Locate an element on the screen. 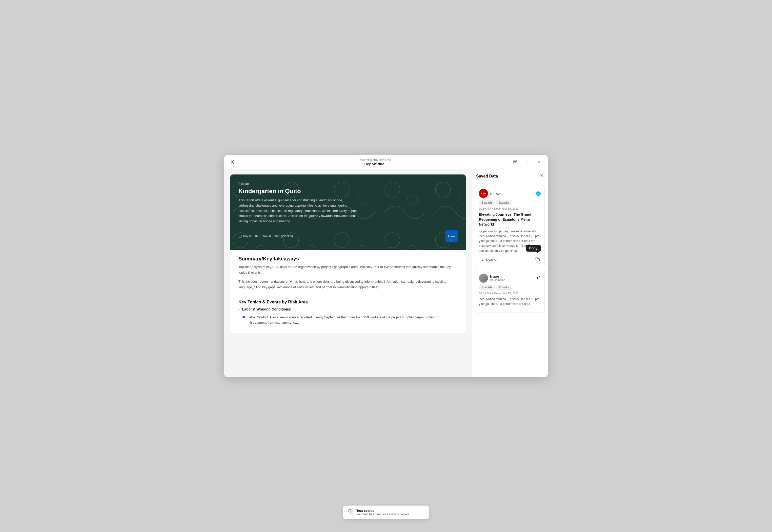 This screenshot has height=532, width=772. copy-button is located at coordinates (538, 260).